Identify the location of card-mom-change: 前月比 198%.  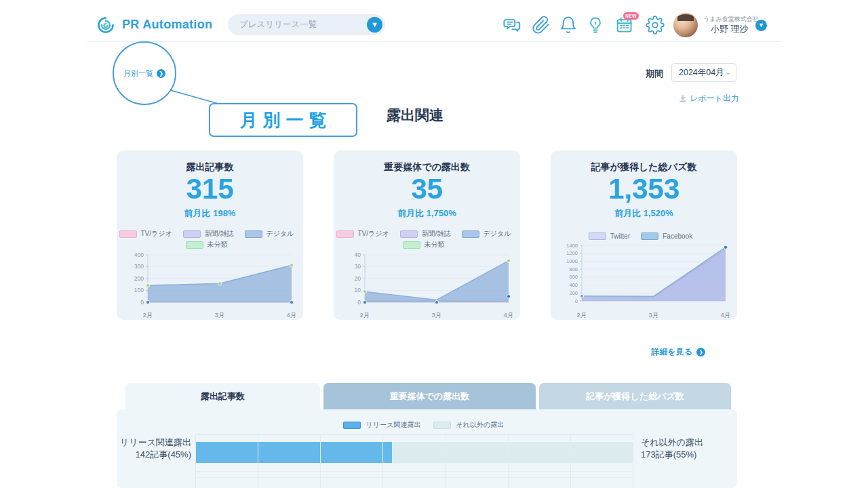
(210, 214).